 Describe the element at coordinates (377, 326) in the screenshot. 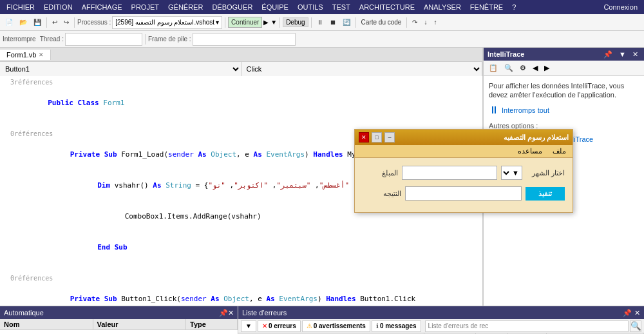

I see `message-icon: ℹ` at that location.